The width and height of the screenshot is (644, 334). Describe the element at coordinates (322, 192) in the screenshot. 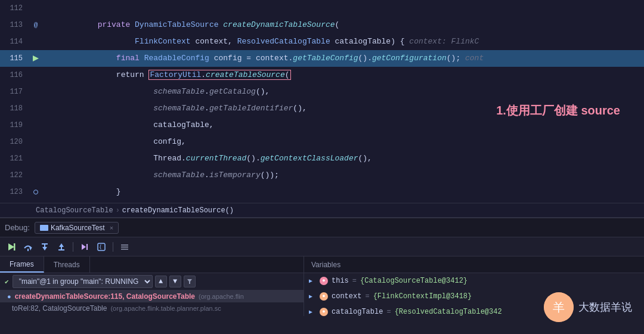

I see `code-line-123: 123 }` at that location.